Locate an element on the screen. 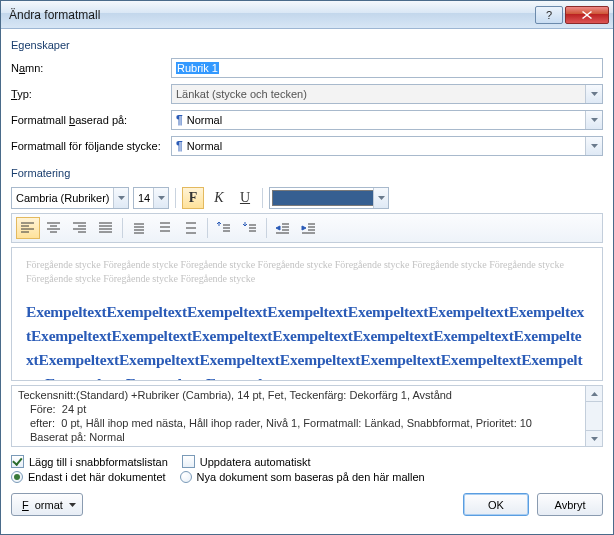 This screenshot has height=535, width=614. help-button: ? is located at coordinates (549, 15).